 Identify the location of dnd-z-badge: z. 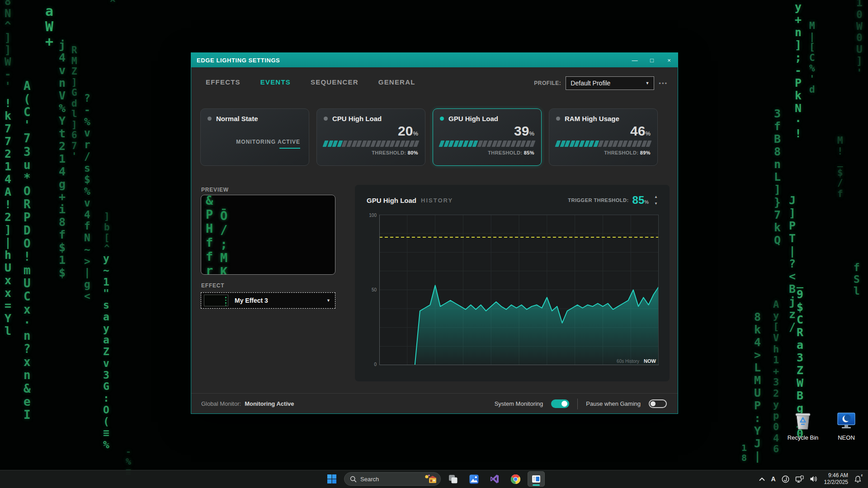
(862, 475).